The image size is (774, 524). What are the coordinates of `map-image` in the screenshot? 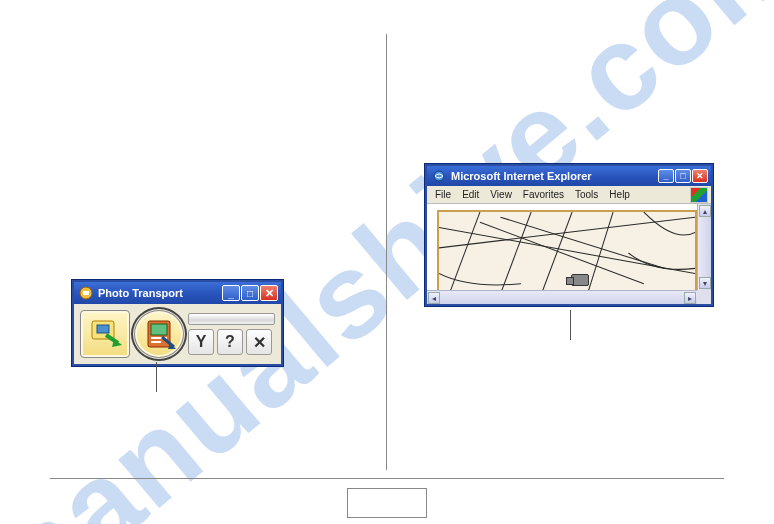 It's located at (567, 253).